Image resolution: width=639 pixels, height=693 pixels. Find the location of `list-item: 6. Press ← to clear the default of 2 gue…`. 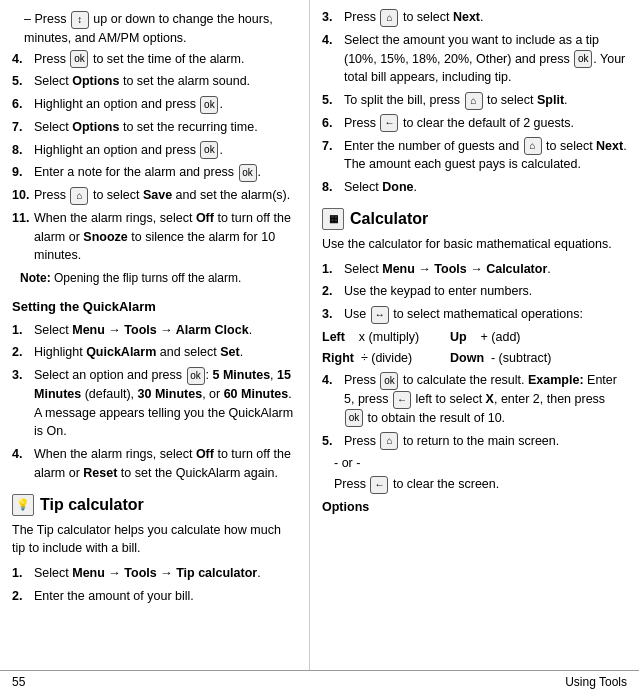

list-item: 6. Press ← to clear the default of 2 gue… is located at coordinates (474, 124).